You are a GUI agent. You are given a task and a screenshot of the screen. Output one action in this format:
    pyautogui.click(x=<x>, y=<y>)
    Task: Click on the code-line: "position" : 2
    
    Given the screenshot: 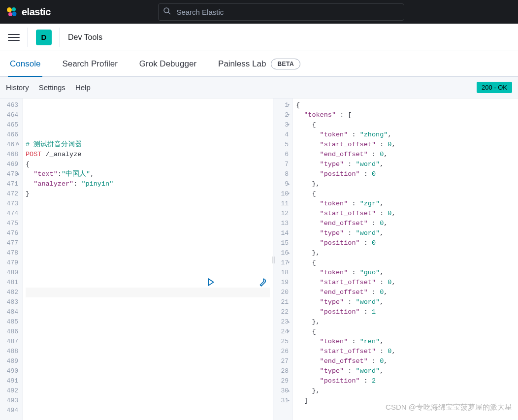 What is the action you would take?
    pyautogui.click(x=406, y=381)
    